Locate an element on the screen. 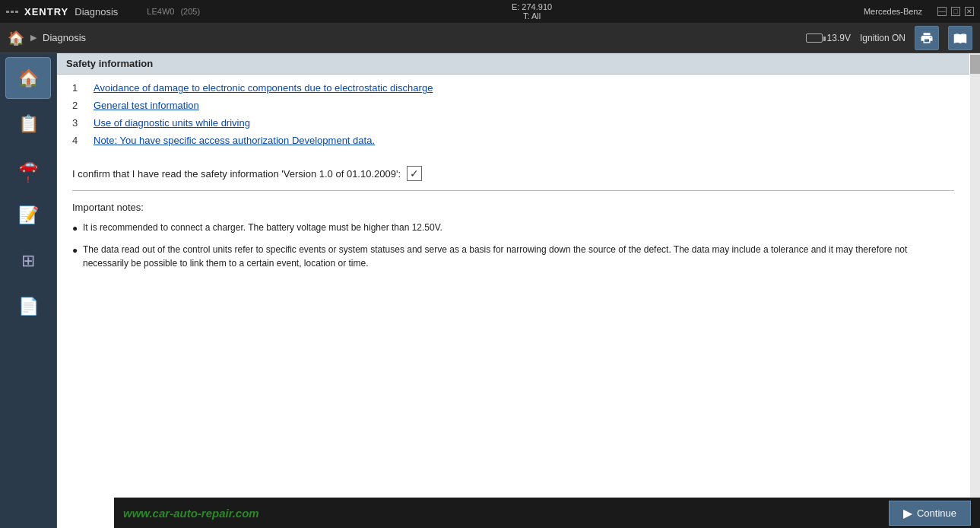 The width and height of the screenshot is (980, 528). vehicle-code: LE4W0 is located at coordinates (160, 11).